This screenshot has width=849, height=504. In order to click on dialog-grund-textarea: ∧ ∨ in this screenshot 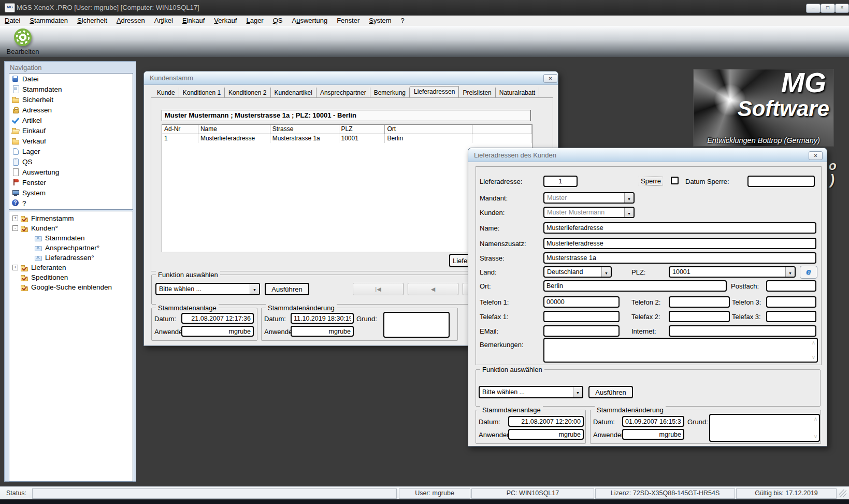, I will do `click(765, 428)`.